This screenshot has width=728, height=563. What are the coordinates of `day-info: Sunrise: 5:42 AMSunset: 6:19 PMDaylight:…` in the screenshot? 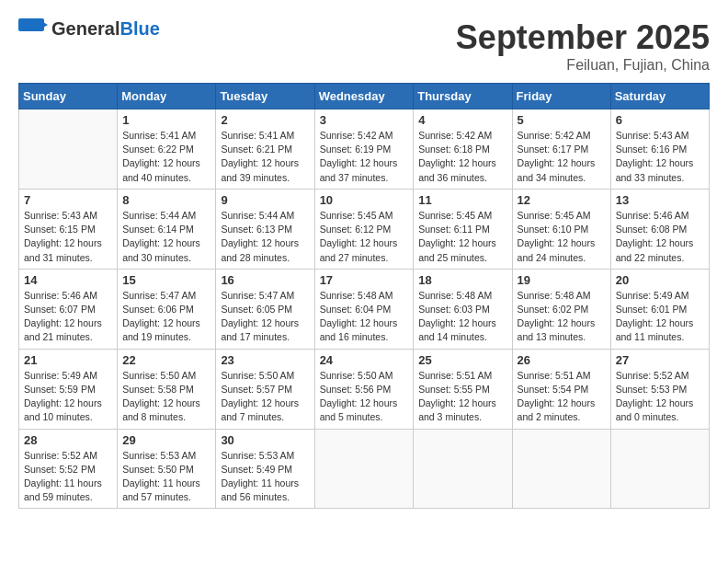 It's located at (364, 156).